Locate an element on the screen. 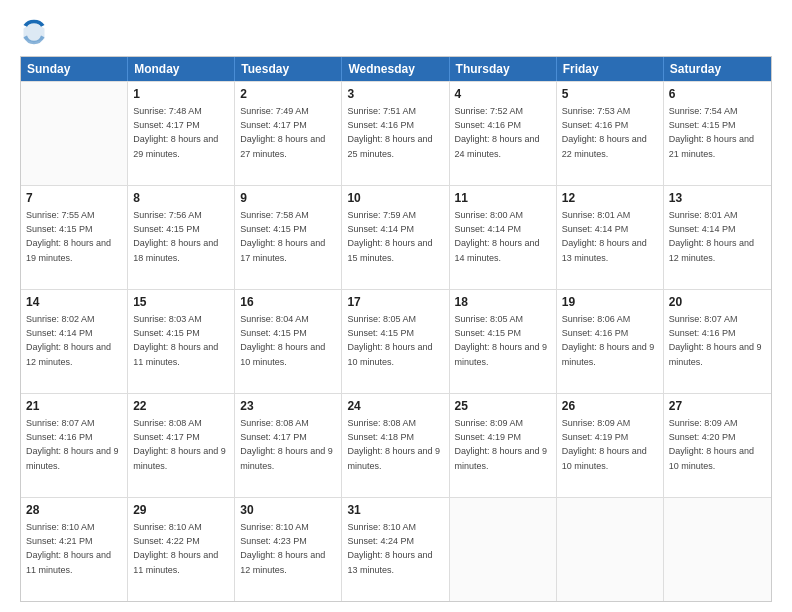 The image size is (792, 612). cal-cell-7: 7Sunrise: 7:55 AM Sunset: 4:15 PM Daylig… is located at coordinates (74, 238).